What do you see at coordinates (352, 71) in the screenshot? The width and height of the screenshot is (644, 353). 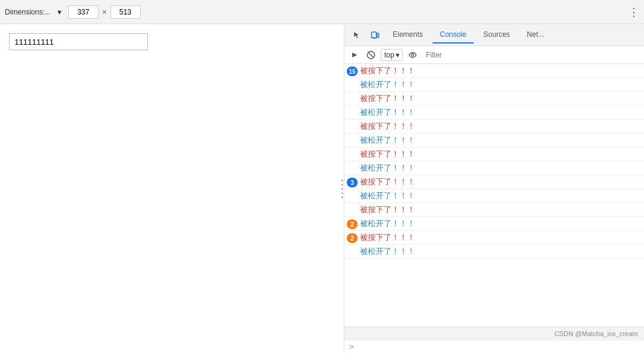 I see `log-badge: 15` at bounding box center [352, 71].